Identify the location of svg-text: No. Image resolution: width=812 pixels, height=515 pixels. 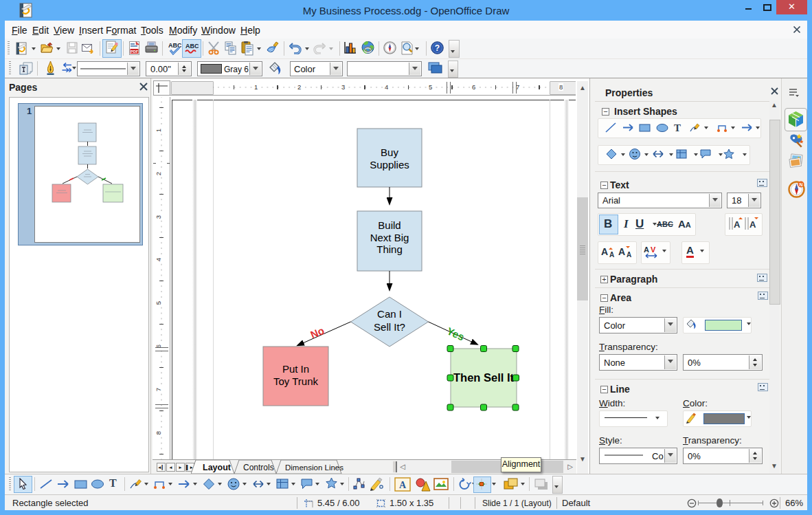
(317, 333).